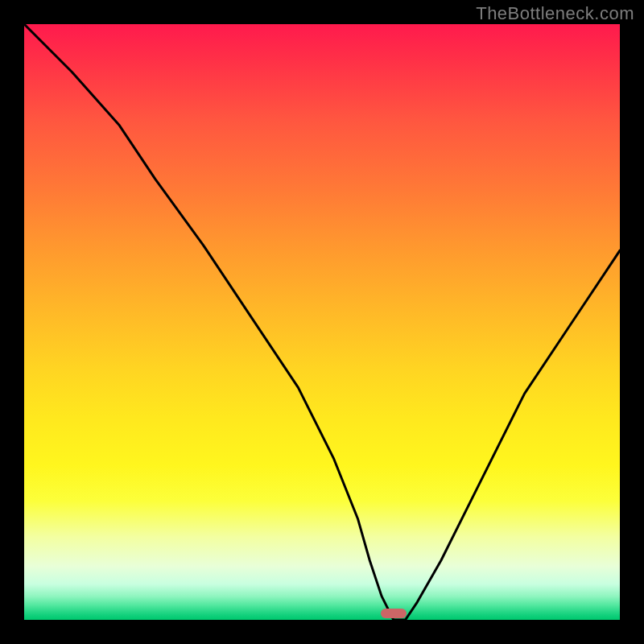 This screenshot has width=644, height=644. Describe the element at coordinates (394, 613) in the screenshot. I see `optimal-marker` at that location.